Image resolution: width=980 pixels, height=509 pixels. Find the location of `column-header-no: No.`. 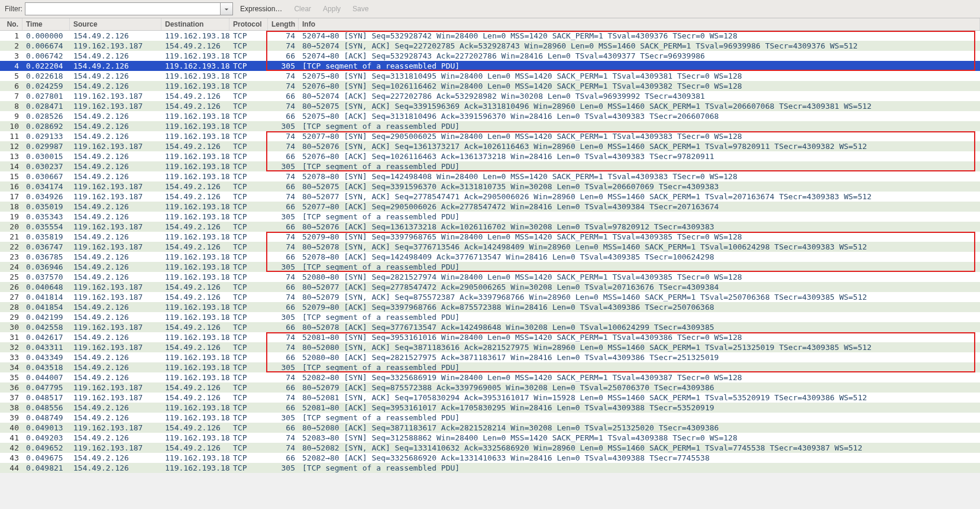

column-header-no: No. is located at coordinates (11, 24).